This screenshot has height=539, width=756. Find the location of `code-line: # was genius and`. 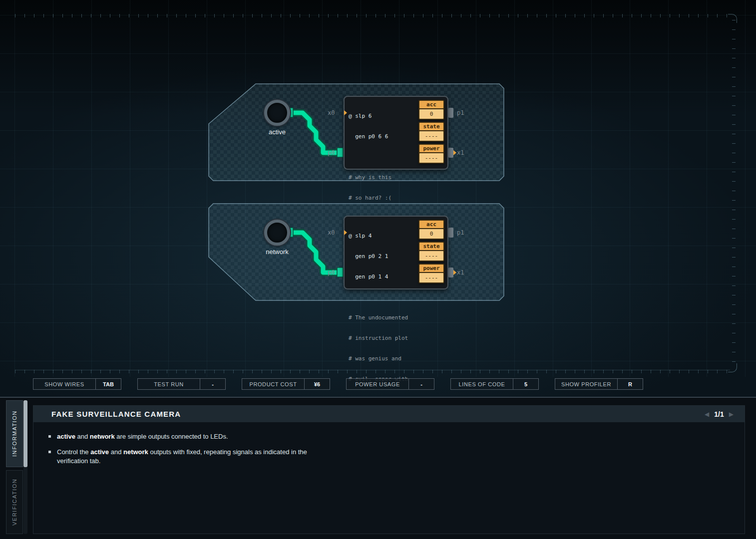

code-line: # was genius and is located at coordinates (383, 358).